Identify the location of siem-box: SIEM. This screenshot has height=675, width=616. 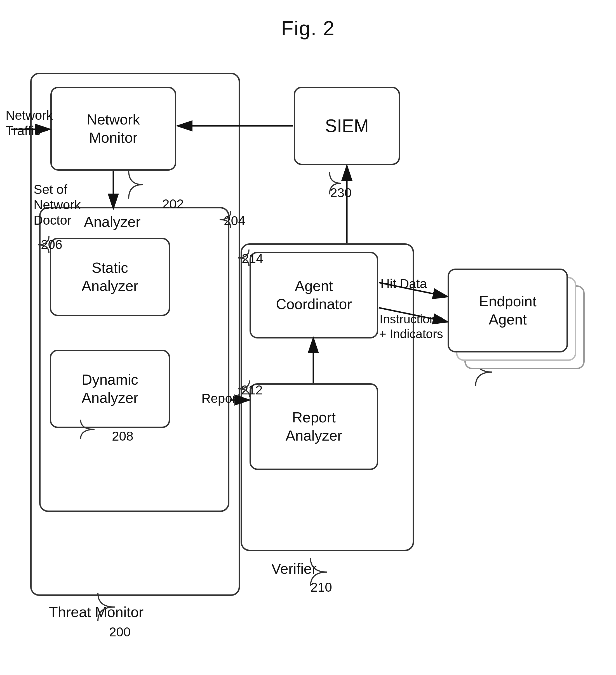
(347, 126).